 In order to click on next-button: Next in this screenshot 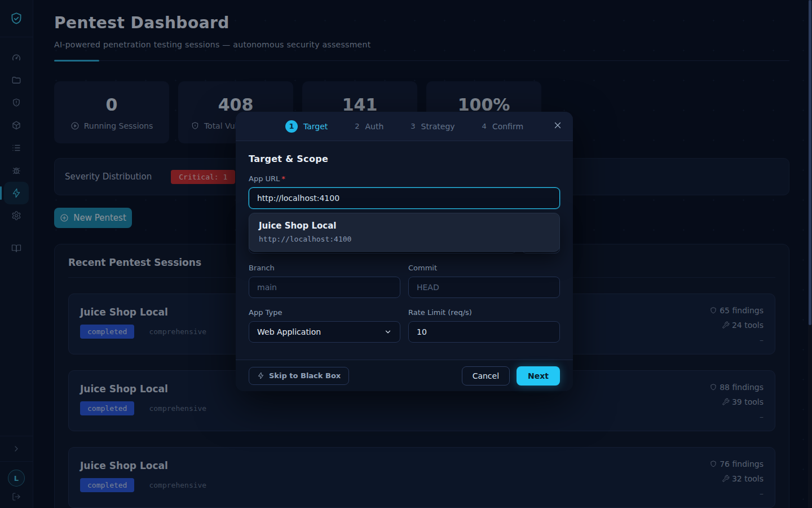, I will do `click(538, 376)`.